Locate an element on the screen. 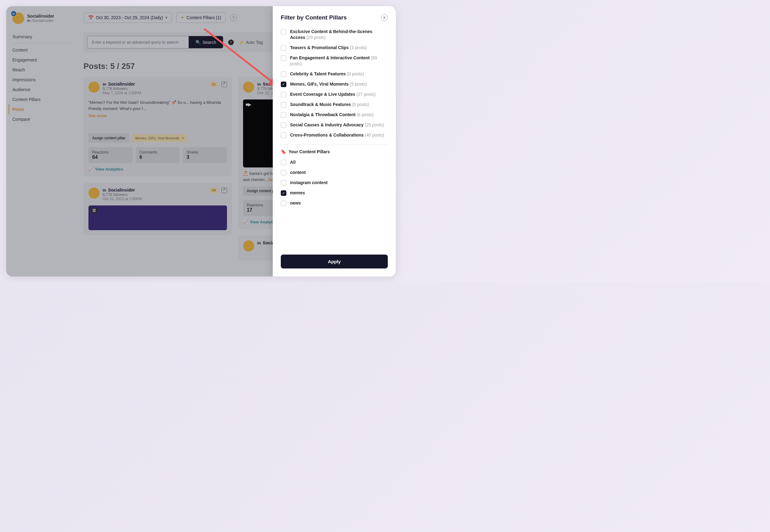  pillar-row: Event Coverage & Live Updates (27 posts) is located at coordinates (334, 94).